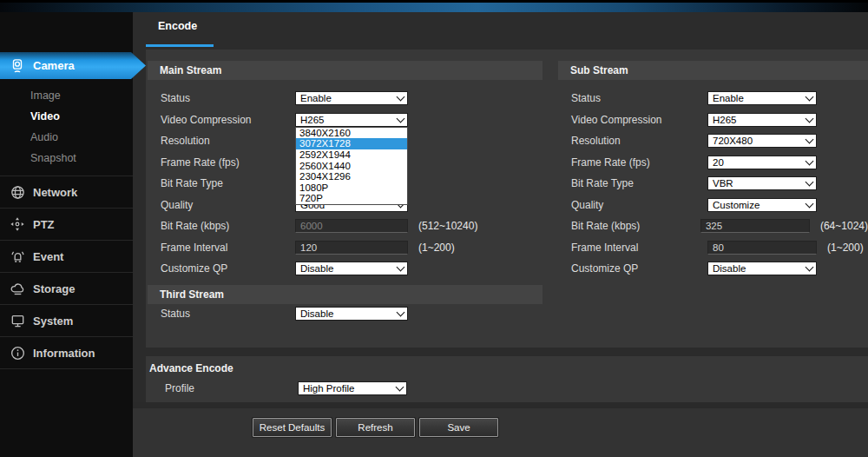  I want to click on range-hint: (64~1024), so click(844, 226).